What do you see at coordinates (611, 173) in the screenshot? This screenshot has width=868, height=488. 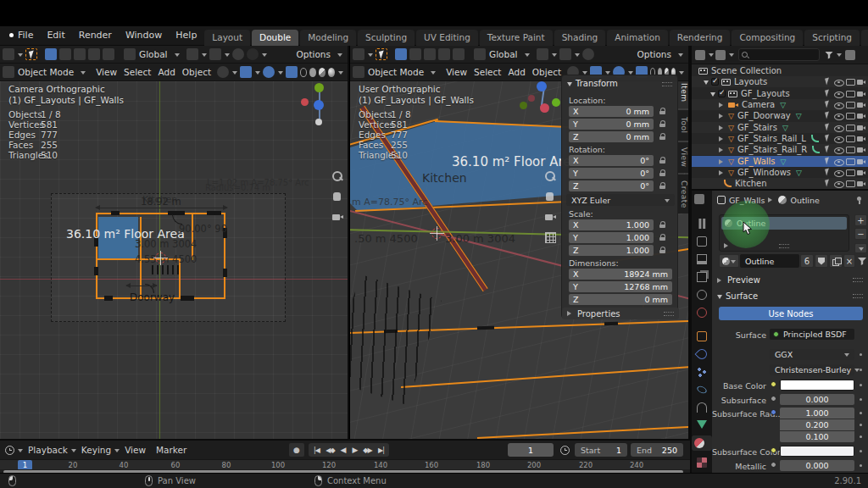 I see `rotation-y-field: Y0°` at bounding box center [611, 173].